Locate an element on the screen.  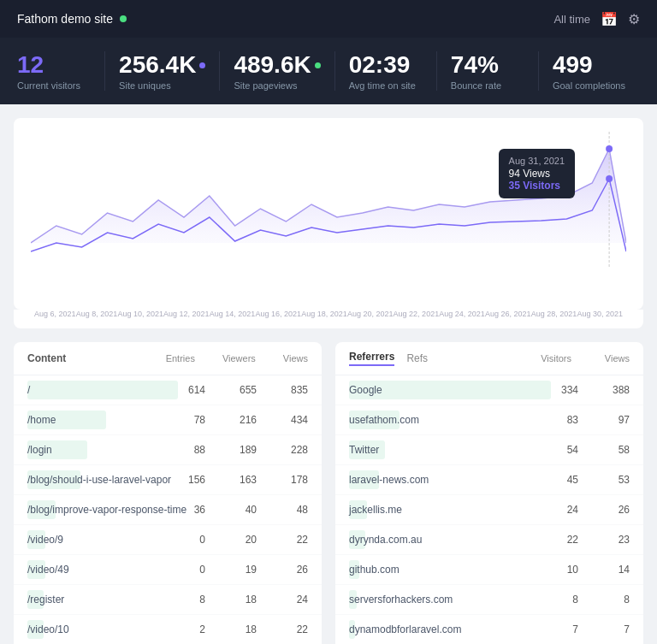
content-row-entries: 2 is located at coordinates (192, 629).